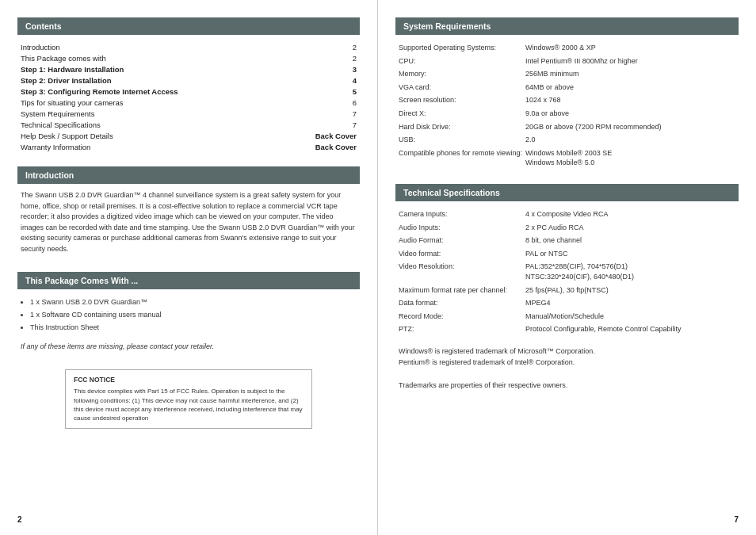 The image size is (756, 535). Describe the element at coordinates (189, 175) in the screenshot. I see `introduction-header: Introduction` at that location.